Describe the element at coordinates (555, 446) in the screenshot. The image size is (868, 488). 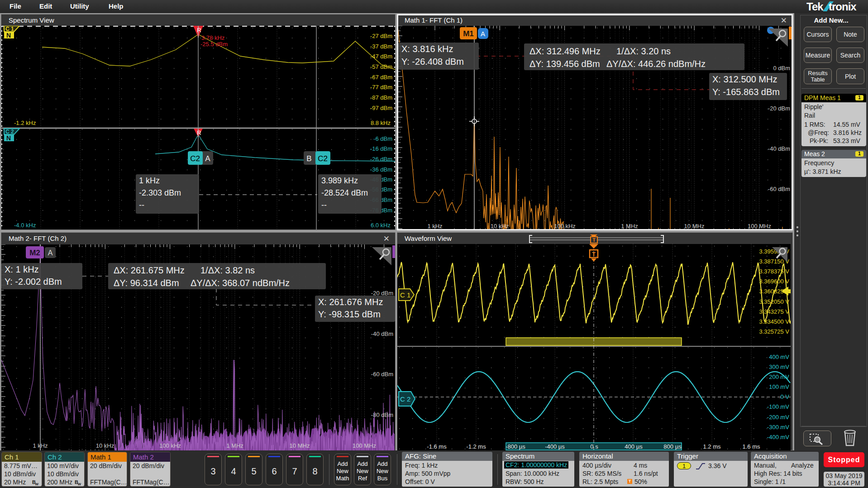
I see `svg-text: -400 µs` at that location.